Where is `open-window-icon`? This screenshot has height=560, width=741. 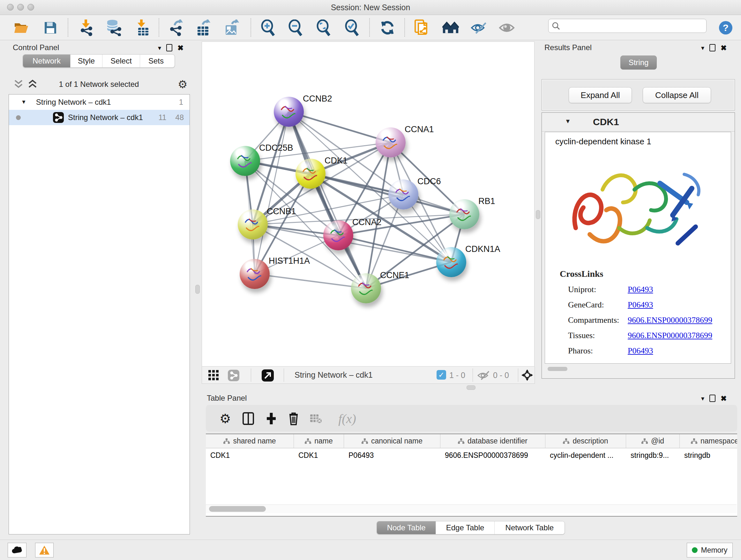
open-window-icon is located at coordinates (268, 375).